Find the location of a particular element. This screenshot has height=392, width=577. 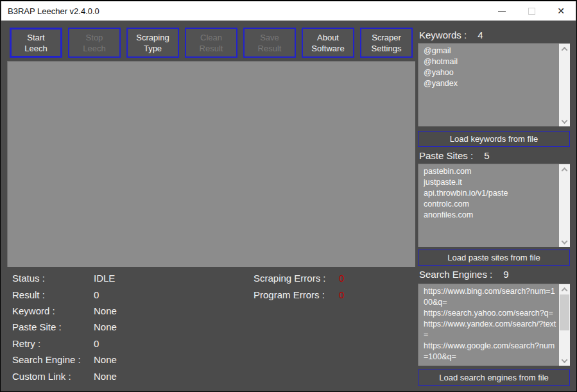

load-keywords-button: Load keywords from file is located at coordinates (494, 139).